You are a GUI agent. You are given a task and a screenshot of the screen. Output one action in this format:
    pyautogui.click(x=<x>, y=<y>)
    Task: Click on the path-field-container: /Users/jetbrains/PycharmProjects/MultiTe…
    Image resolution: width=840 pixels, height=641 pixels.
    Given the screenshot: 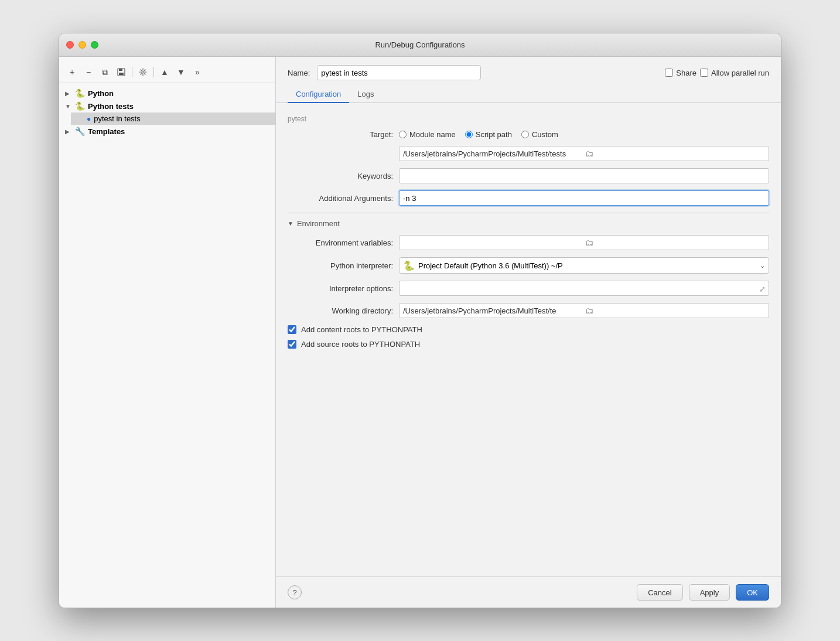 What is the action you would take?
    pyautogui.click(x=584, y=154)
    